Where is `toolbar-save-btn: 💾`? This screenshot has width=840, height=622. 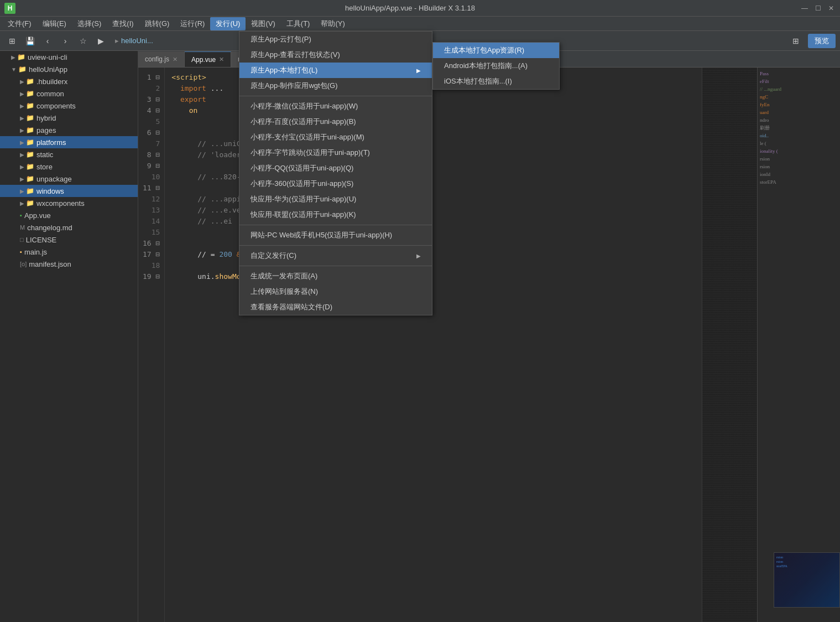
toolbar-save-btn: 💾 is located at coordinates (30, 41).